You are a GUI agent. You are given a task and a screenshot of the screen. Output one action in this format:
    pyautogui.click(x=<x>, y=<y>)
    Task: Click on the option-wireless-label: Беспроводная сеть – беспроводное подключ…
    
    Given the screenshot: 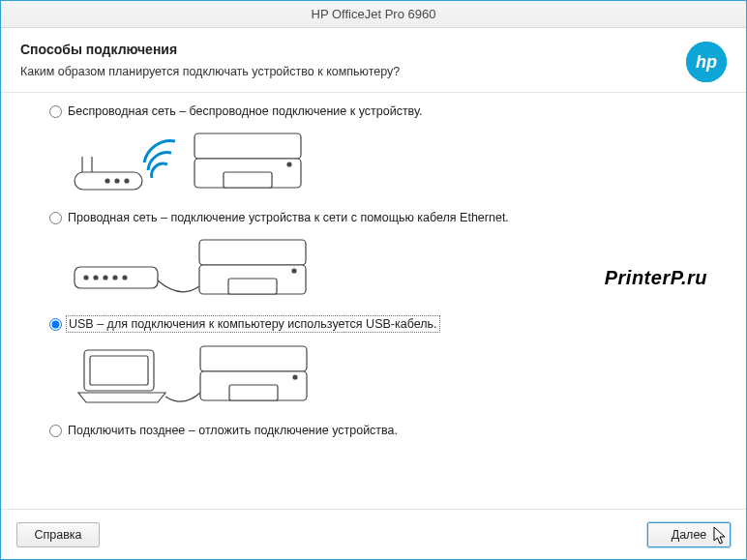 What is the action you would take?
    pyautogui.click(x=245, y=111)
    